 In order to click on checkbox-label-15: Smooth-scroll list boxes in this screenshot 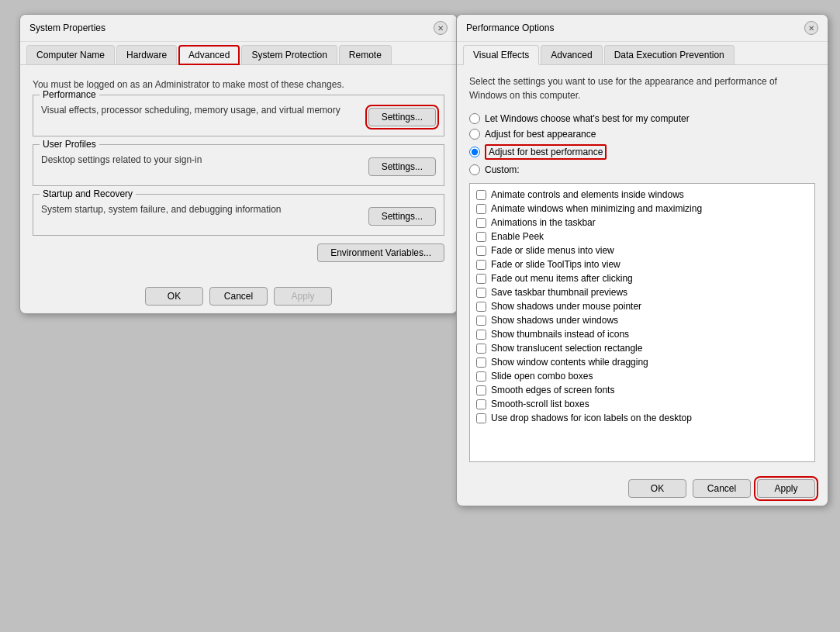, I will do `click(540, 404)`.